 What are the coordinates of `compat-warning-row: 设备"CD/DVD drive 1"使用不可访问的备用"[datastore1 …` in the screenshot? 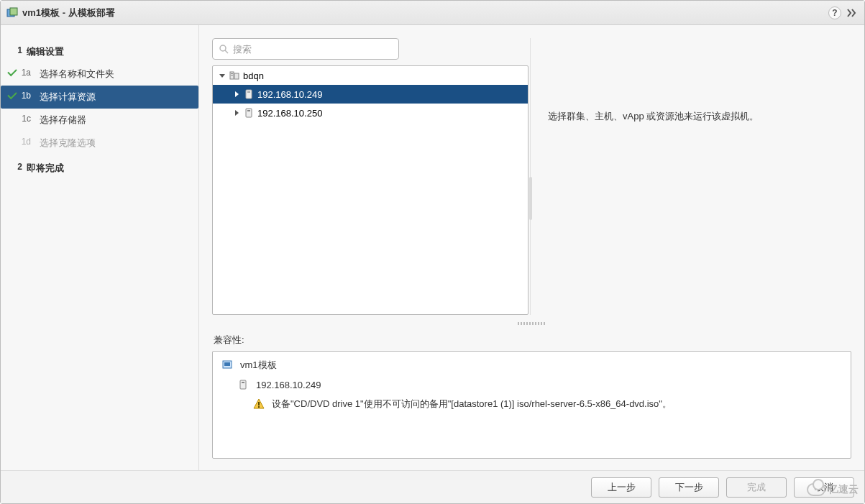 It's located at (532, 404).